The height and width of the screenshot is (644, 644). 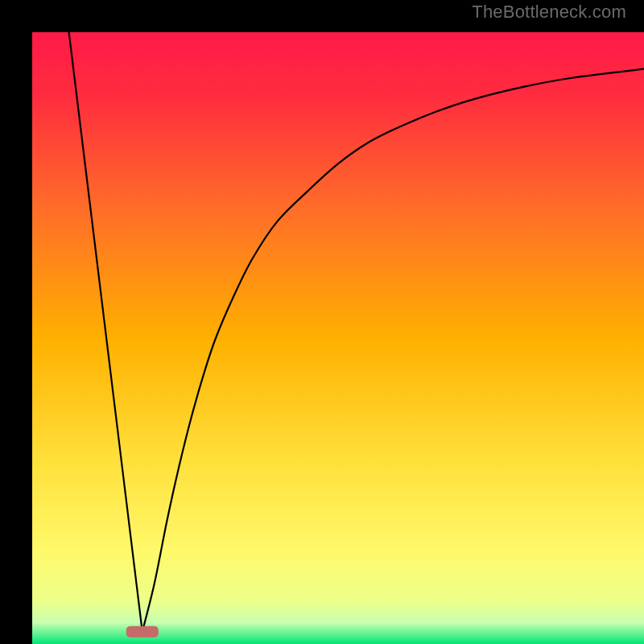 I want to click on optimum-marker, so click(x=142, y=632).